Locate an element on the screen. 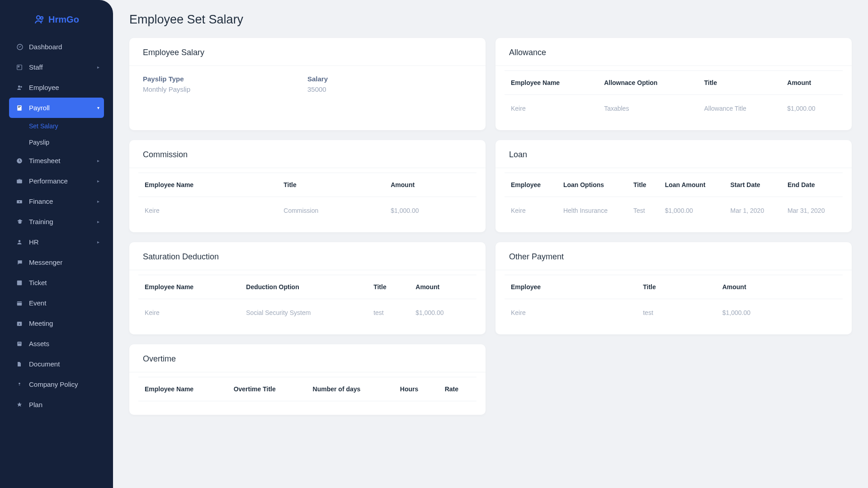 This screenshot has height=488, width=868. policy-icon is located at coordinates (23, 385).